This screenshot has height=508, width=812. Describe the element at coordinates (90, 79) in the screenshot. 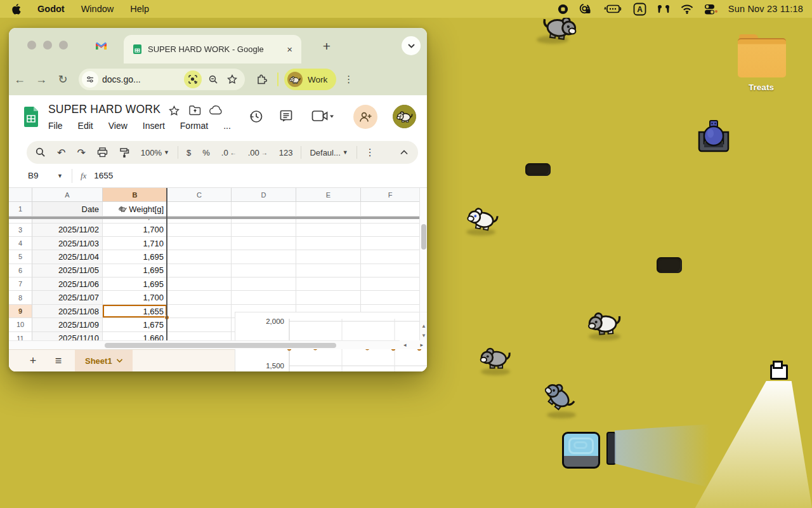

I see `site-settings-icon` at that location.